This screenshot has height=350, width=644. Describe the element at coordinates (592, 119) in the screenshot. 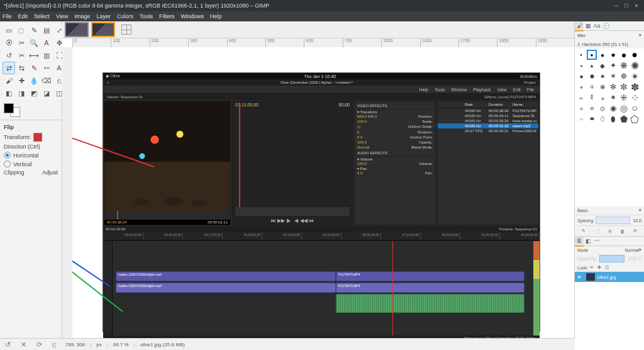

I see `brush-preset: ⬬` at that location.